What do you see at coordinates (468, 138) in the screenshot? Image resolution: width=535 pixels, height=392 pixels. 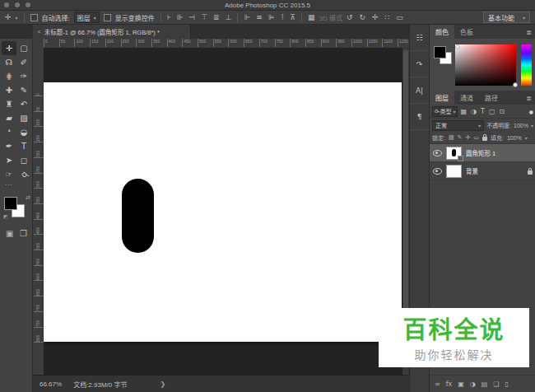 I see `lock-position-icon: ✛` at bounding box center [468, 138].